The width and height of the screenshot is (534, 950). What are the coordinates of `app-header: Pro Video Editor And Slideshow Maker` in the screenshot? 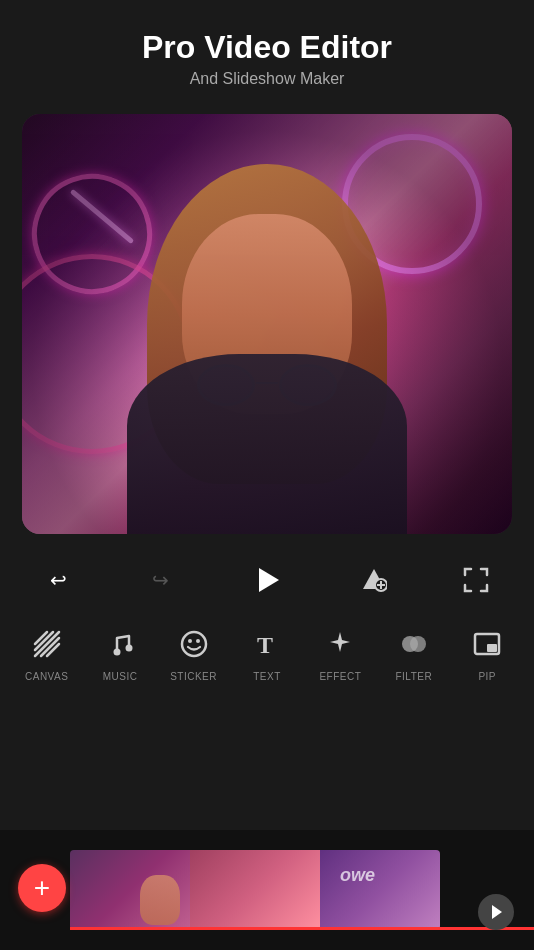 It's located at (267, 52).